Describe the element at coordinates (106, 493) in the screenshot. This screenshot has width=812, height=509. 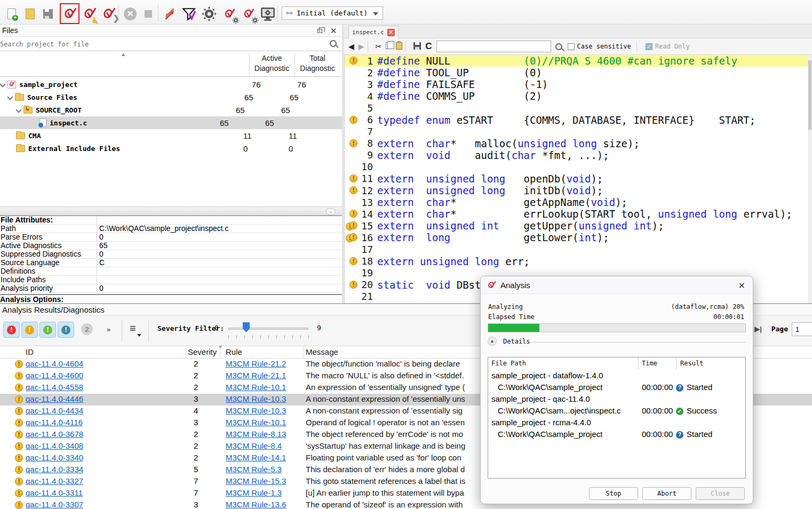
I see `diagnostic-id-link: qac-11.4.0-3311` at that location.